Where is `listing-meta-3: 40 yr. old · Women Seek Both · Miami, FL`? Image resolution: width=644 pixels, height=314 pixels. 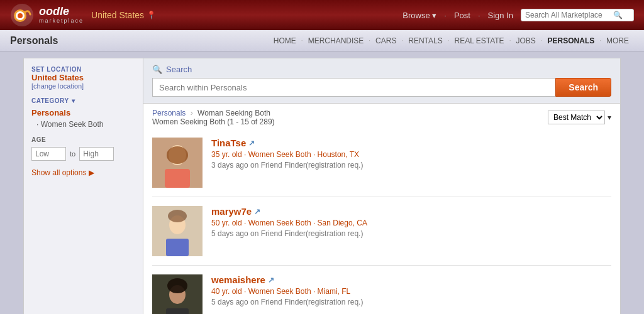
listing-meta-3: 40 yr. old · Women Seek Both · Miami, FL is located at coordinates (411, 291).